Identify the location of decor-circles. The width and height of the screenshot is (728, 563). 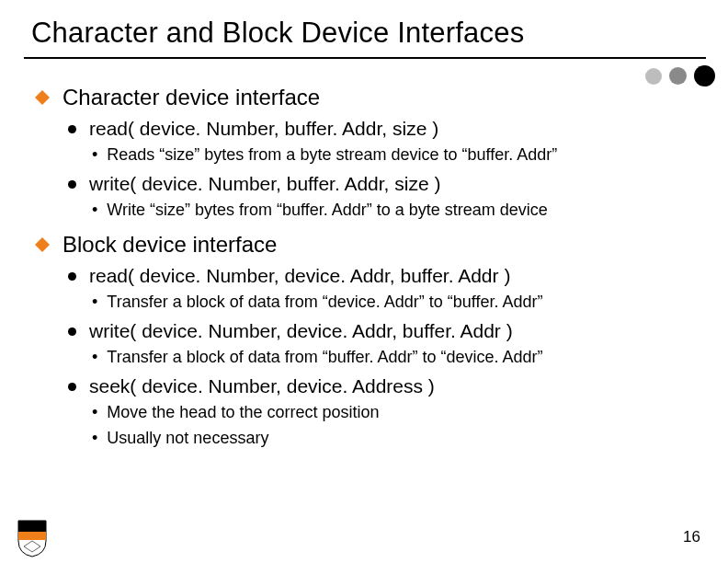
(680, 75).